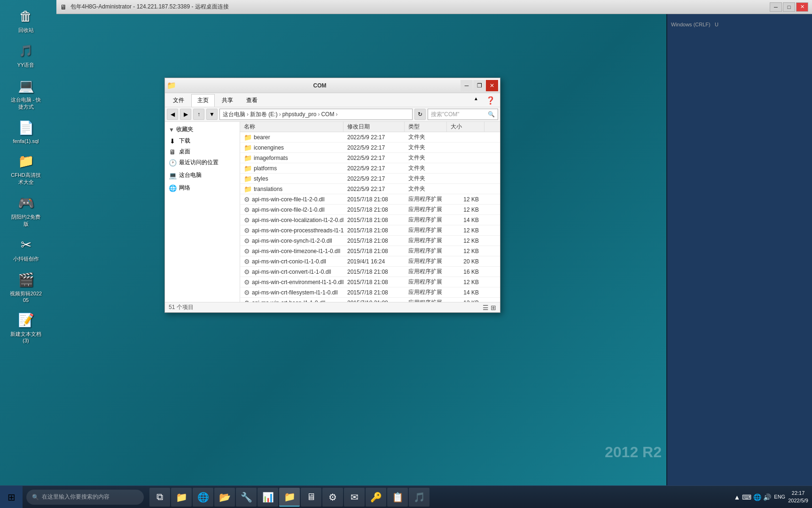 Image resolution: width=812 pixels, height=508 pixels. What do you see at coordinates (767, 497) in the screenshot?
I see `tray-volume-icon: 🔊` at bounding box center [767, 497].